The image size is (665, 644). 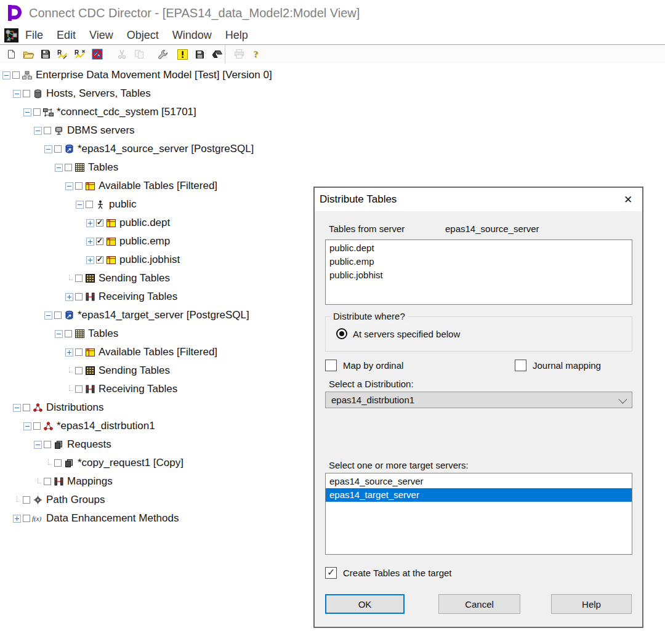 What do you see at coordinates (158, 186) in the screenshot?
I see `tree-item-label: Available Tables [Filtered]` at bounding box center [158, 186].